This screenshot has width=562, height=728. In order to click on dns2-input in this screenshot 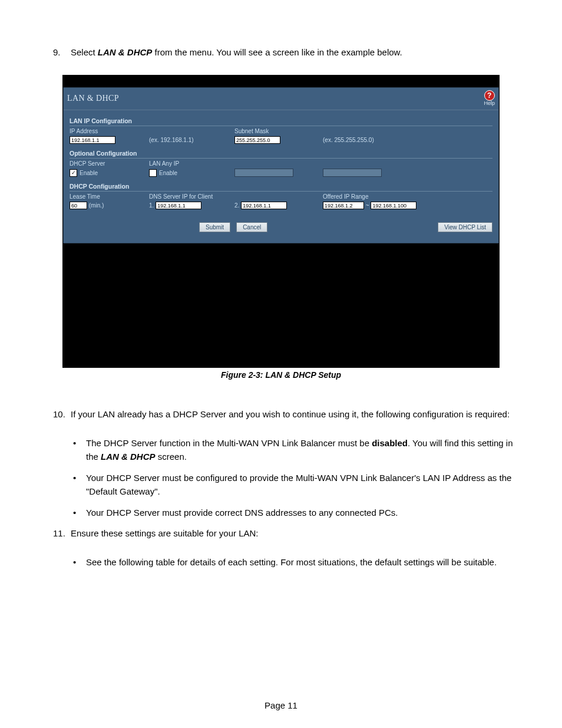, I will do `click(264, 205)`.